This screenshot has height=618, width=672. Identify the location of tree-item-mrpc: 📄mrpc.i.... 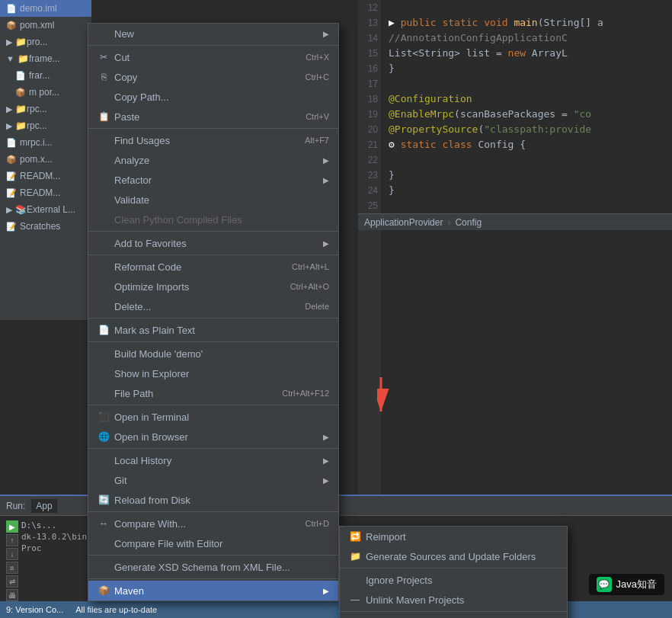
(46, 142).